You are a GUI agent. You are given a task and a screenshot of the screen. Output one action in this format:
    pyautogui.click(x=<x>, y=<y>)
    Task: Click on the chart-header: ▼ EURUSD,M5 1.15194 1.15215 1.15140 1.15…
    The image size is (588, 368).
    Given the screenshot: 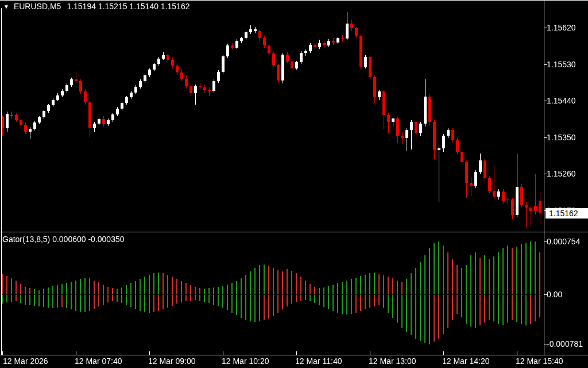 What is the action you would take?
    pyautogui.click(x=96, y=6)
    